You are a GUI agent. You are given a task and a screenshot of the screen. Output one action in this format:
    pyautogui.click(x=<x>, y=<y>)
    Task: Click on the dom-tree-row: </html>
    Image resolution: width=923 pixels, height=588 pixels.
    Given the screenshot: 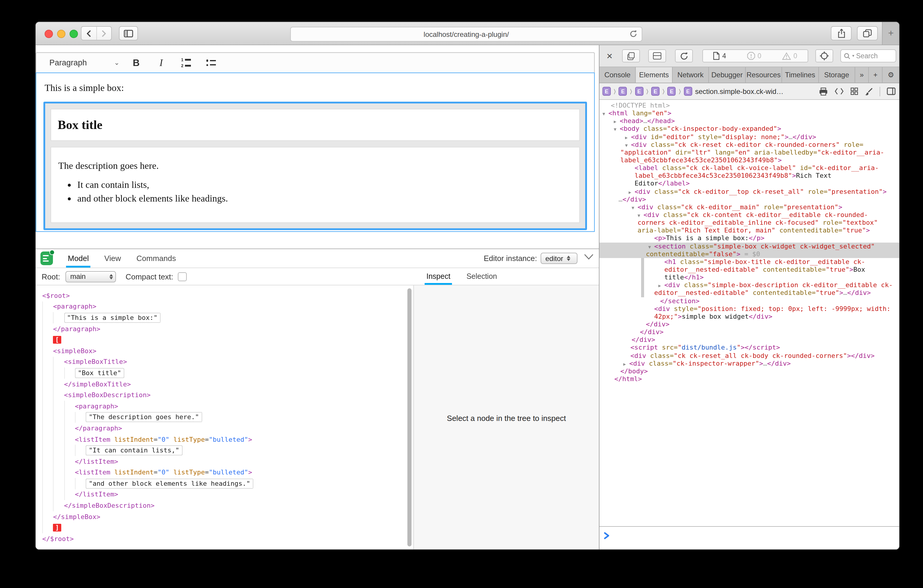 What is the action you would take?
    pyautogui.click(x=749, y=379)
    